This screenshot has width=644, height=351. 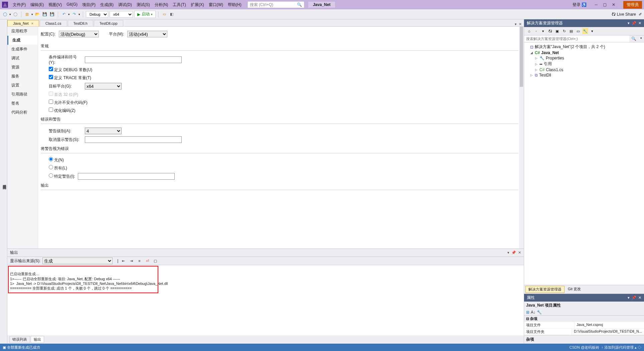 What do you see at coordinates (155, 261) in the screenshot?
I see `output-settings-icon: ▢` at bounding box center [155, 261].